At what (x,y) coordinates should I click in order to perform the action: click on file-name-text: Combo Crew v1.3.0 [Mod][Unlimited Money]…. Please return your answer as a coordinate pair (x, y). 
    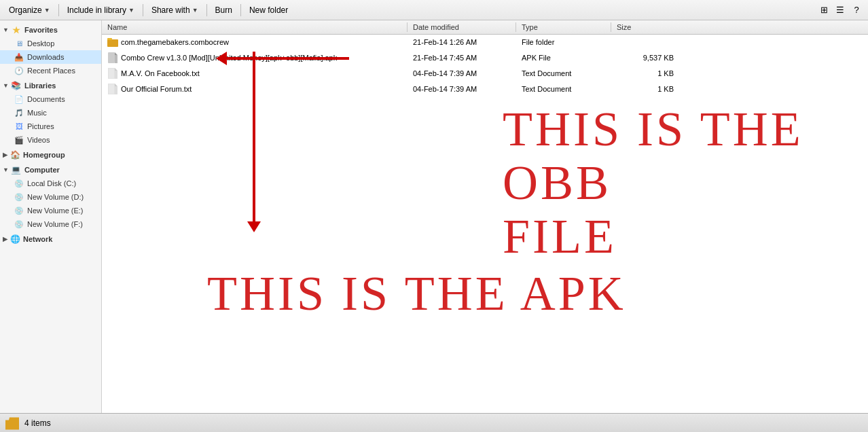
    Looking at the image, I should click on (229, 58).